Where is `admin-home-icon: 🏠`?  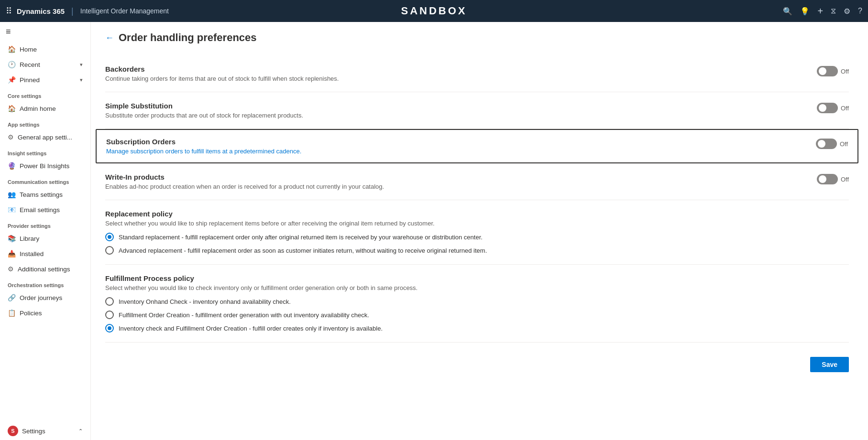
admin-home-icon: 🏠 is located at coordinates (11, 108).